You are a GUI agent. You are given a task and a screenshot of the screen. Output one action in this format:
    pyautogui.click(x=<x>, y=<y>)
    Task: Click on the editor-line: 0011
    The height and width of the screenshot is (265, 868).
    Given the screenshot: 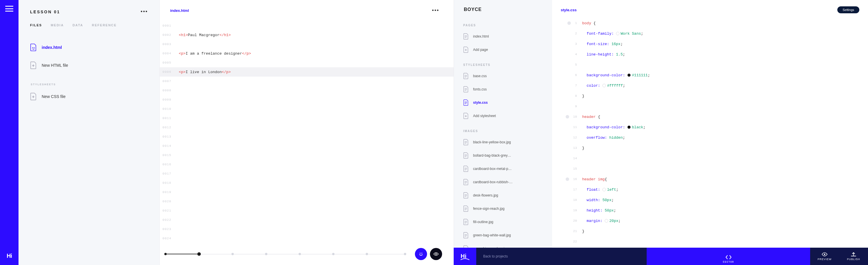 What is the action you would take?
    pyautogui.click(x=307, y=118)
    